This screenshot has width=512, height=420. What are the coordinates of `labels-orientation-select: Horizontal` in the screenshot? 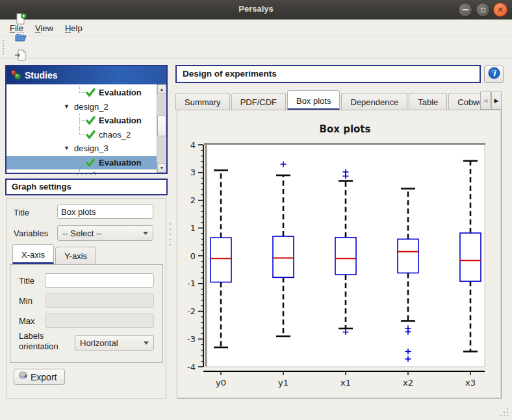 It's located at (114, 343).